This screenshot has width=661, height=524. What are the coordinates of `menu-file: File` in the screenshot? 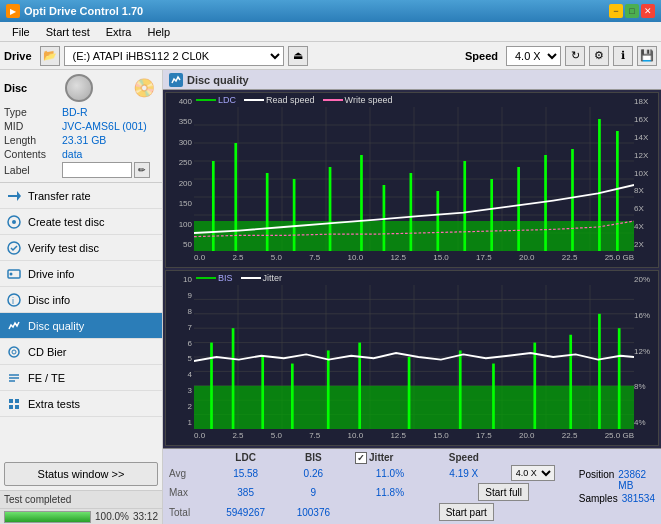 It's located at (21, 32).